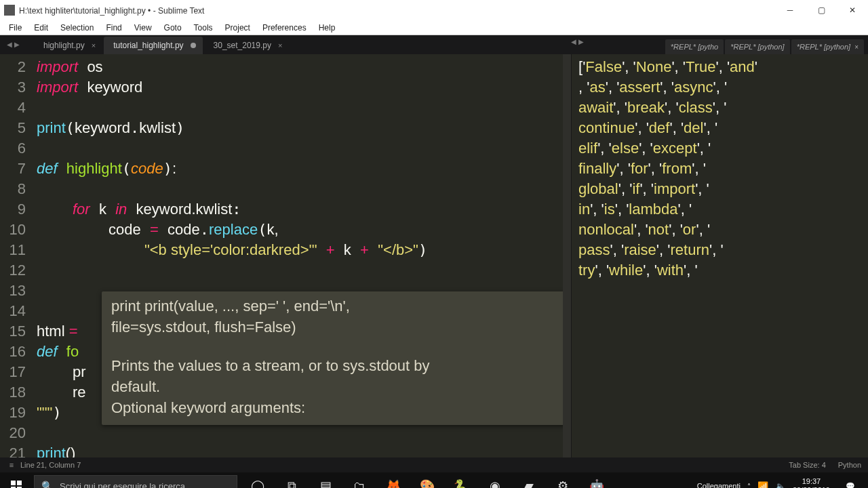  Describe the element at coordinates (292, 480) in the screenshot. I see `taskview-icon: ⧉` at that location.